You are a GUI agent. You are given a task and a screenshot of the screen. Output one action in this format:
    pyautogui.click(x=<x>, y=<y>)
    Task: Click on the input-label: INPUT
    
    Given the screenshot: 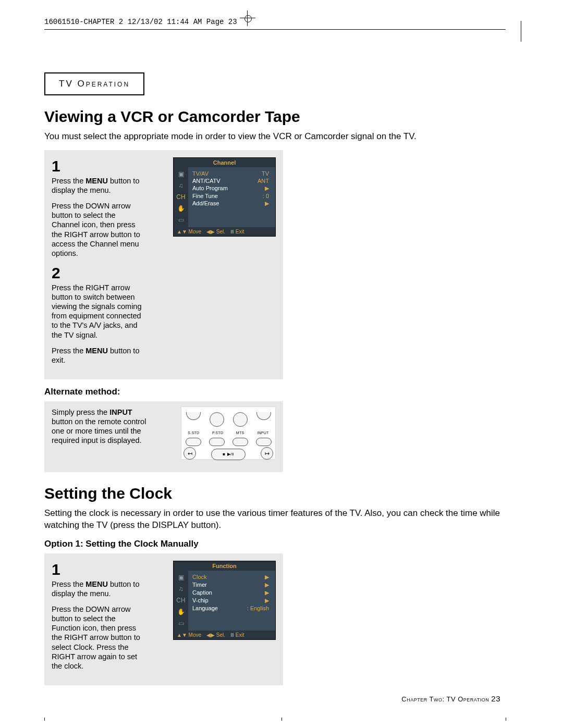 What is the action you would take?
    pyautogui.click(x=121, y=412)
    